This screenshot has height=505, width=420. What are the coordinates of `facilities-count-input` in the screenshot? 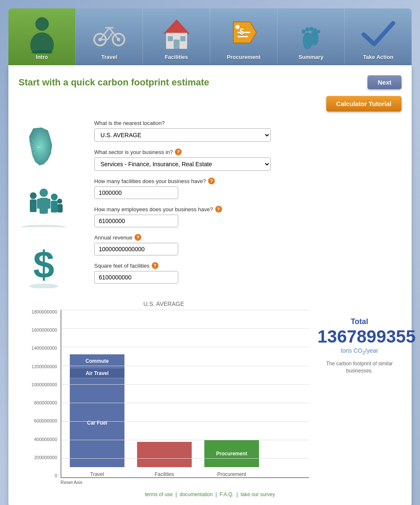 It's located at (136, 193).